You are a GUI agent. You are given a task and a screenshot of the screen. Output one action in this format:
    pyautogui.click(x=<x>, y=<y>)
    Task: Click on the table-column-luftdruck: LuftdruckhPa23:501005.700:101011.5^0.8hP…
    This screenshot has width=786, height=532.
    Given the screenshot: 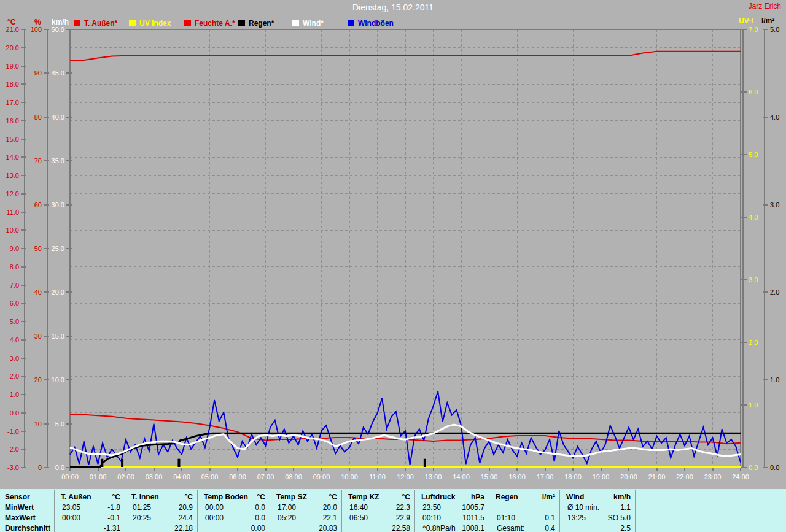 What is the action you would take?
    pyautogui.click(x=452, y=511)
    